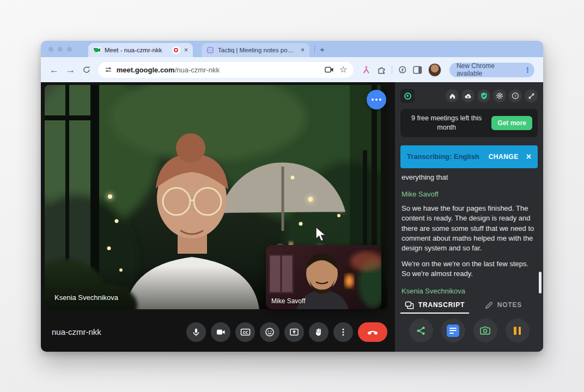 Image resolution: width=584 pixels, height=392 pixels. I want to click on transcribing-label: Transcribing: English, so click(443, 157).